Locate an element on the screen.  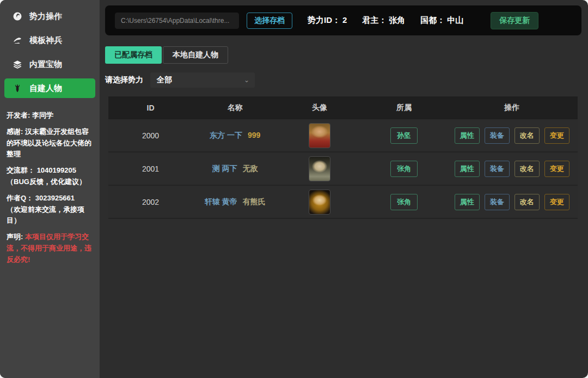
row-id: 2000 is located at coordinates (150, 136).